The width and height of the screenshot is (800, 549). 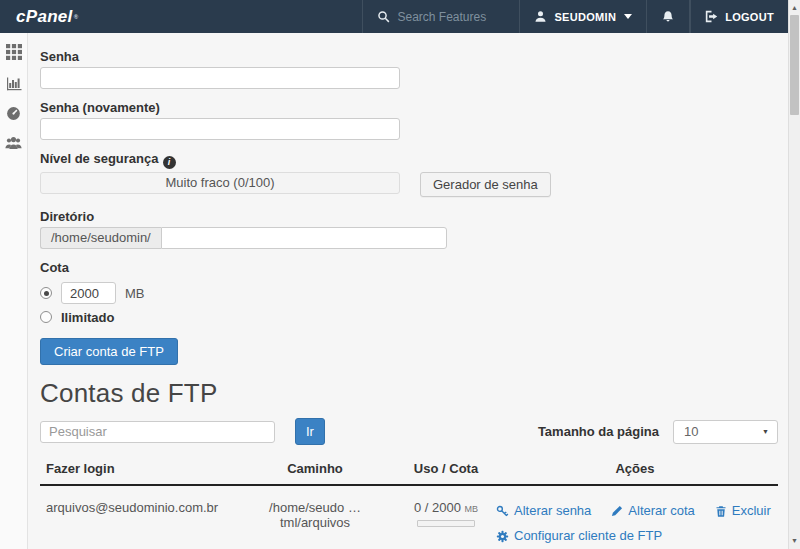 What do you see at coordinates (438, 508) in the screenshot?
I see `usage-value: 0 / 2000` at bounding box center [438, 508].